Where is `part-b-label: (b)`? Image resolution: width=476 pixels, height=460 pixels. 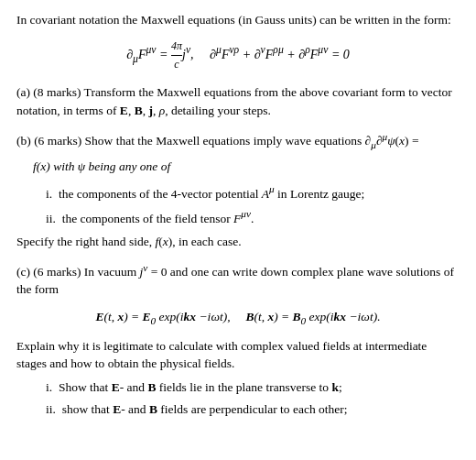 part-b-label: (b) is located at coordinates (26, 141).